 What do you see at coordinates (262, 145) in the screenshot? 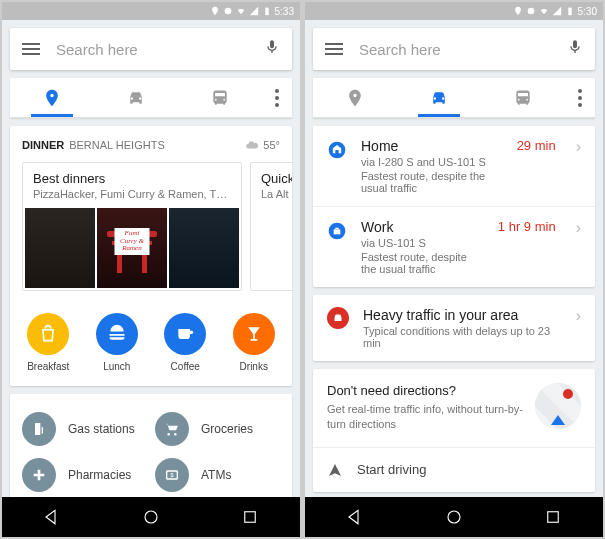
I see `weather: 55°` at bounding box center [262, 145].